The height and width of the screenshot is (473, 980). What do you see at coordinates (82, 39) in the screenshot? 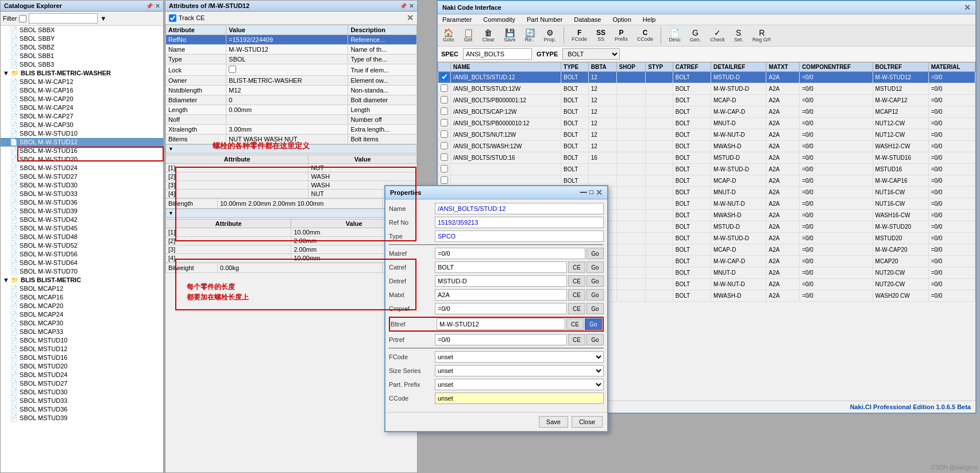
I see `tree-item-sbby: 📄 SBOL SBBY` at bounding box center [82, 39].